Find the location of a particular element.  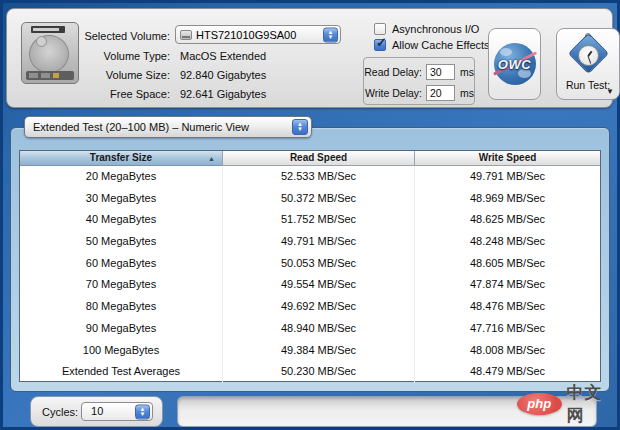

volume-type-value: MacOS Extended is located at coordinates (223, 56).